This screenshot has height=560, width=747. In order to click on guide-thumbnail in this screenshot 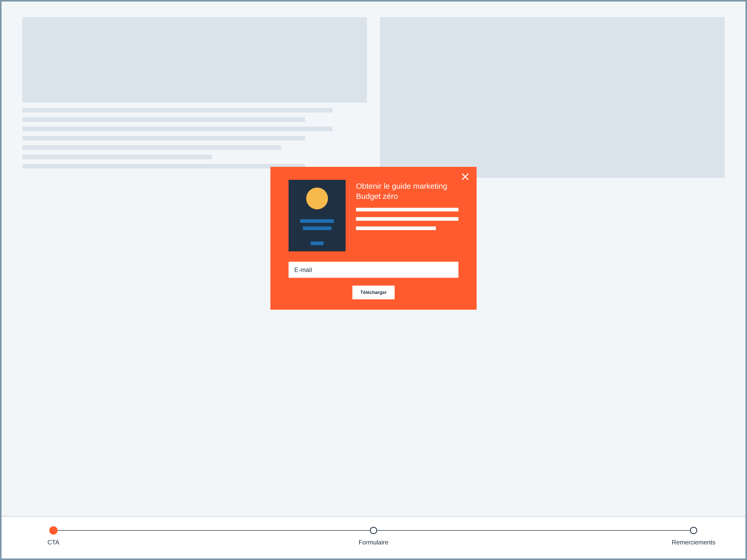, I will do `click(317, 216)`.